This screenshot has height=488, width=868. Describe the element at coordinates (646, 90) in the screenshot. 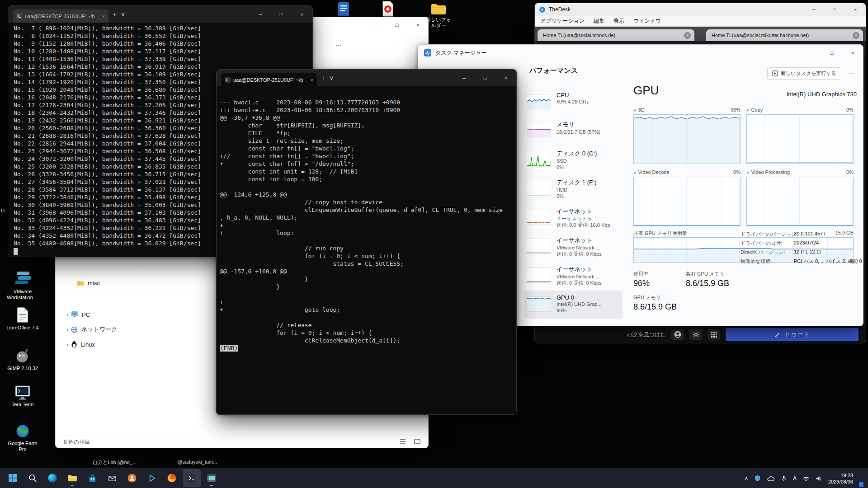

I see `gpu-heading: GPU` at that location.